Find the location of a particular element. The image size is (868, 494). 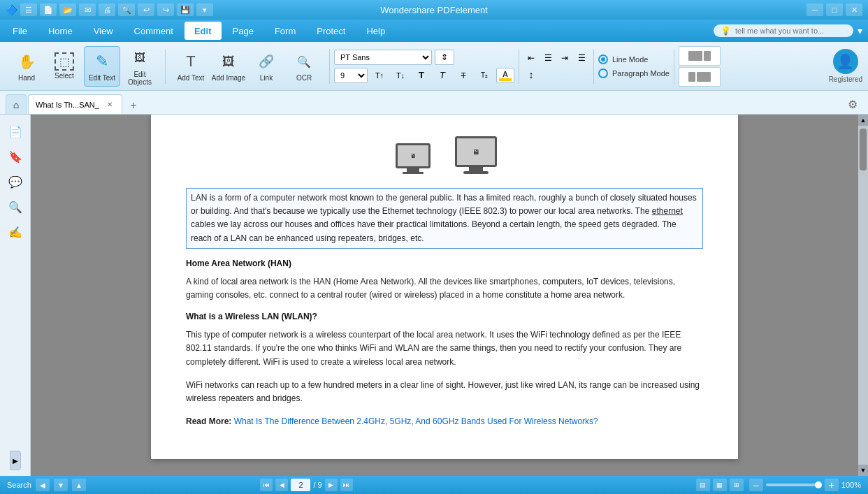

menu-page: Page is located at coordinates (243, 31).